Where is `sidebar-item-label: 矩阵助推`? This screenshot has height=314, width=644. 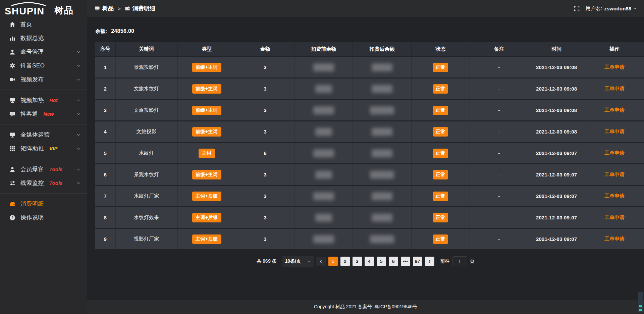 sidebar-item-label: 矩阵助推 is located at coordinates (32, 148).